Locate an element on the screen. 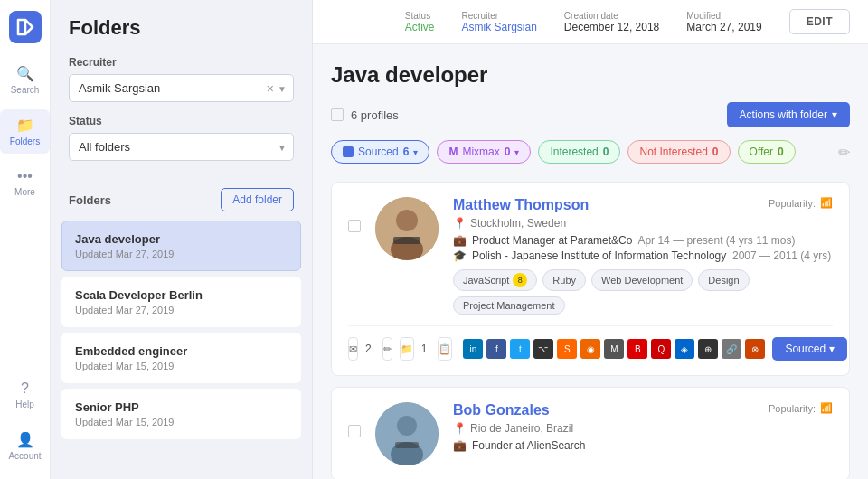 This screenshot has height=479, width=868. folder-action-icon: 📁 is located at coordinates (407, 349).